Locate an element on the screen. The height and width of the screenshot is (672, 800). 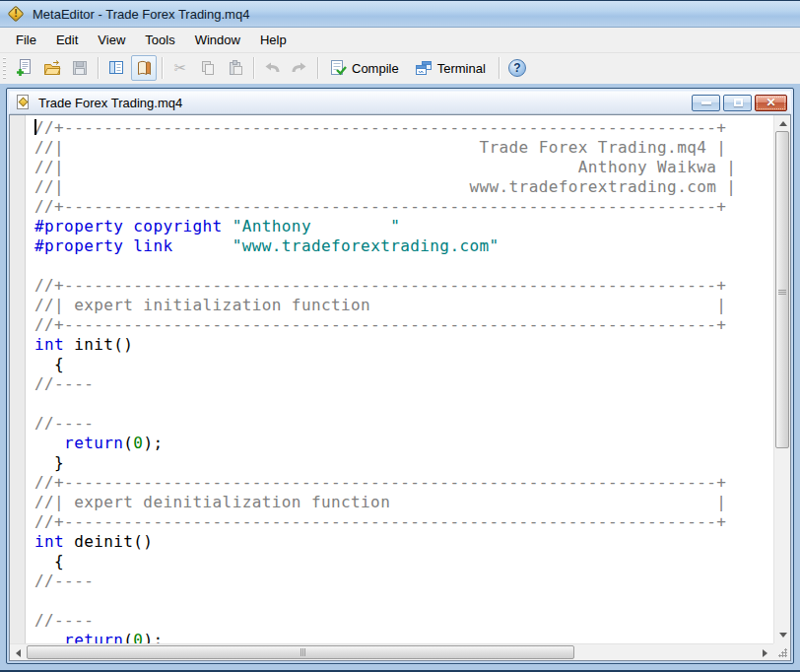
code-line: //| Trade Forex Trading.mq4 | is located at coordinates (404, 148).